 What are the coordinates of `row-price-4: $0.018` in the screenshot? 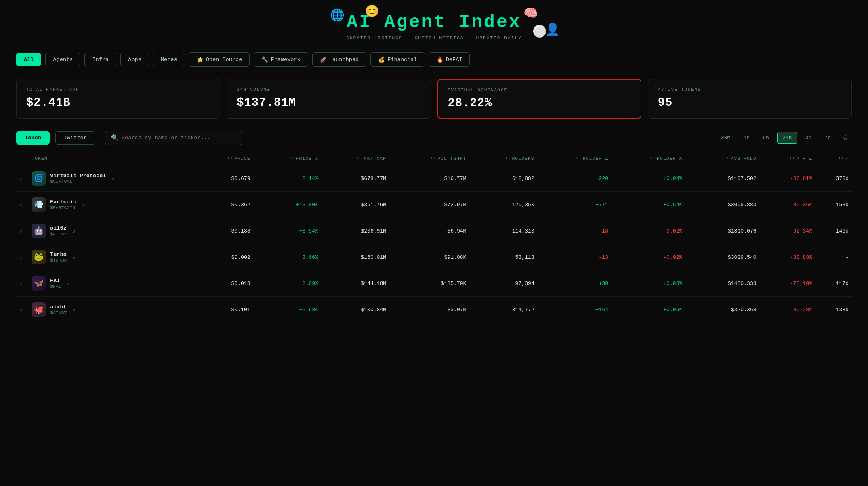 It's located at (225, 283).